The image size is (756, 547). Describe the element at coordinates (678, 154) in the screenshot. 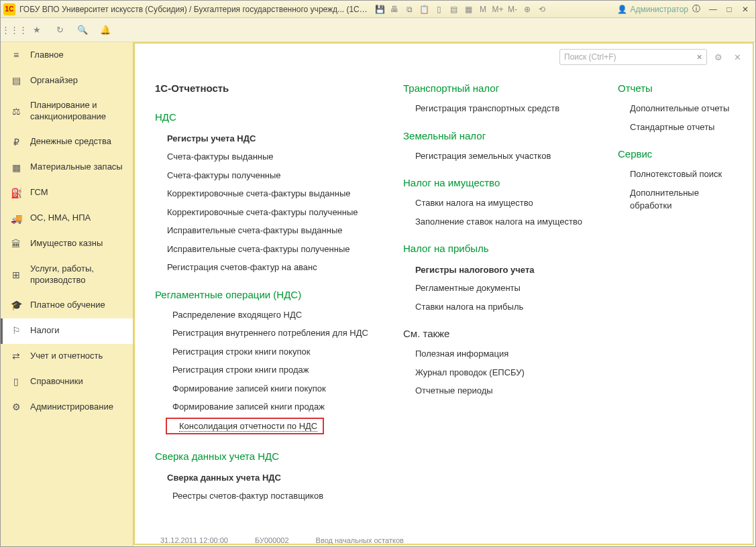

I see `section-service: Сервис` at that location.